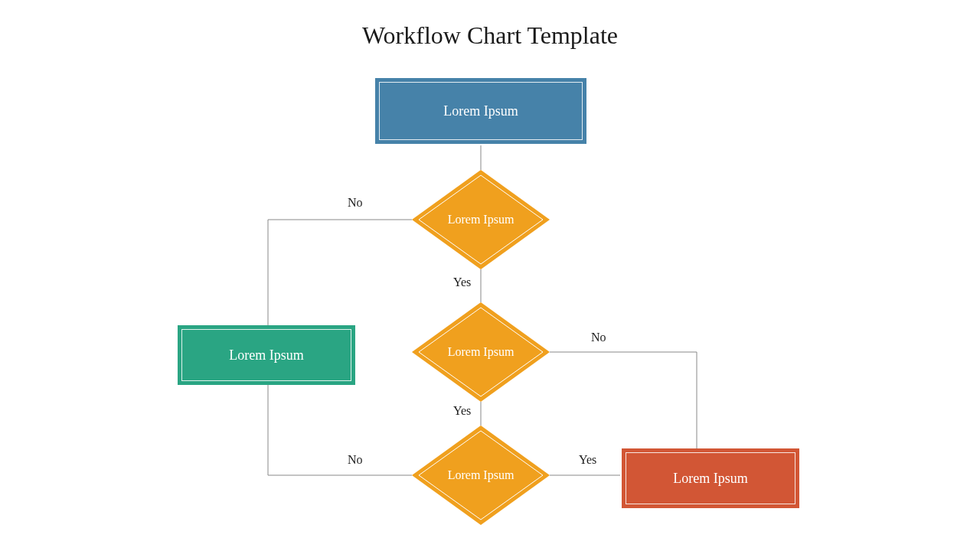  I want to click on node-decision-3-label: Lorem Ipsum, so click(481, 475).